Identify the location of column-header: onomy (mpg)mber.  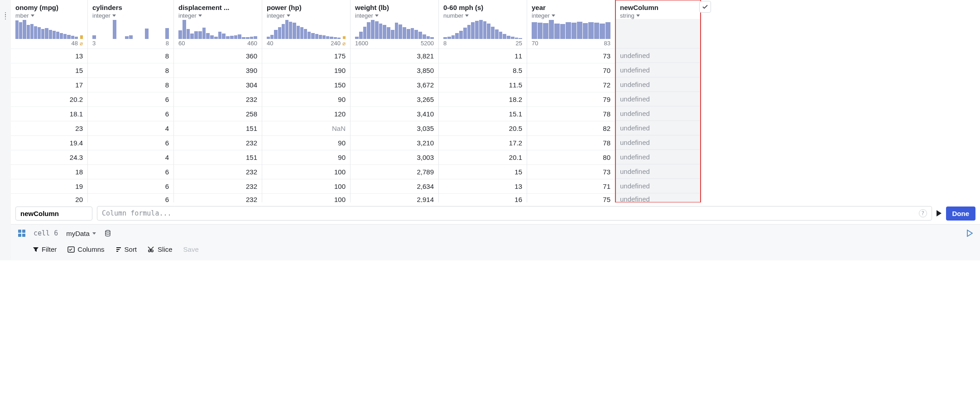
(49, 10).